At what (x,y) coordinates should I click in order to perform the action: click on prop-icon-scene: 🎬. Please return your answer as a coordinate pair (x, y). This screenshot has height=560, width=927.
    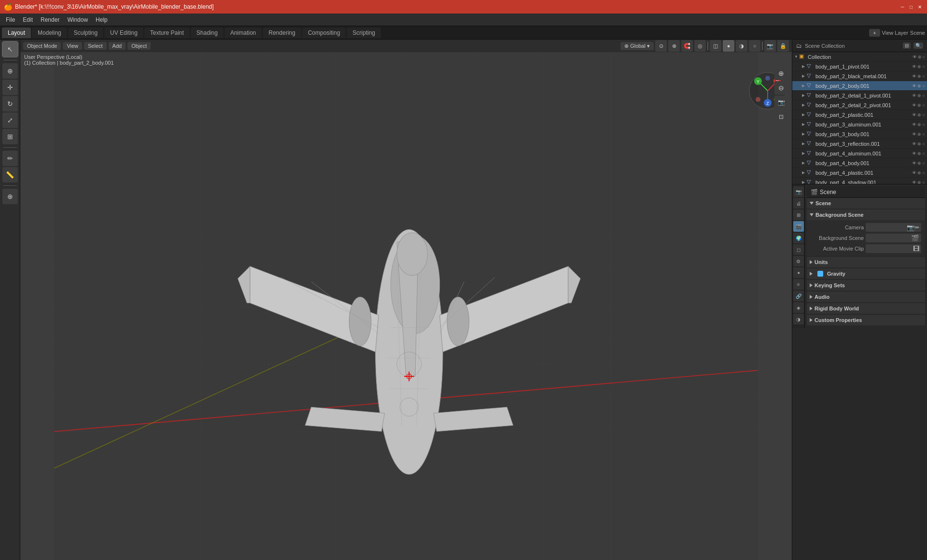
    Looking at the image, I should click on (799, 226).